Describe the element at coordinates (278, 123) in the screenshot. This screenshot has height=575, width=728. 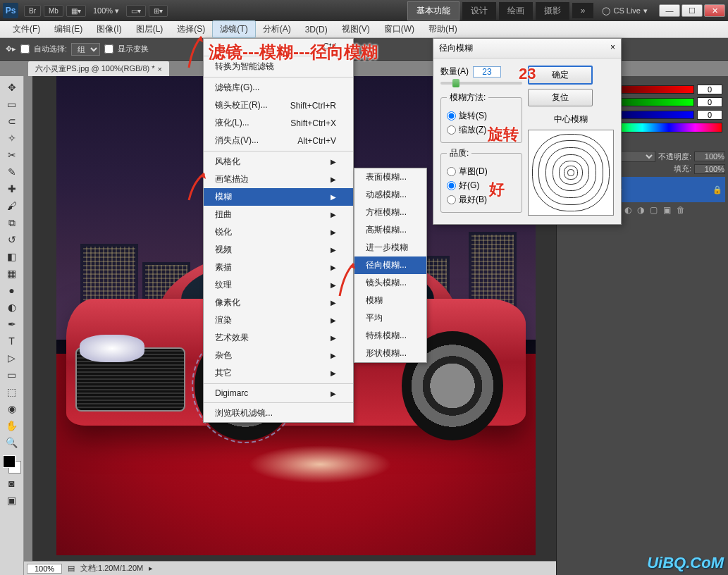
I see `filter-liquify: 液化(L)...Shift+Ctrl+X` at that location.